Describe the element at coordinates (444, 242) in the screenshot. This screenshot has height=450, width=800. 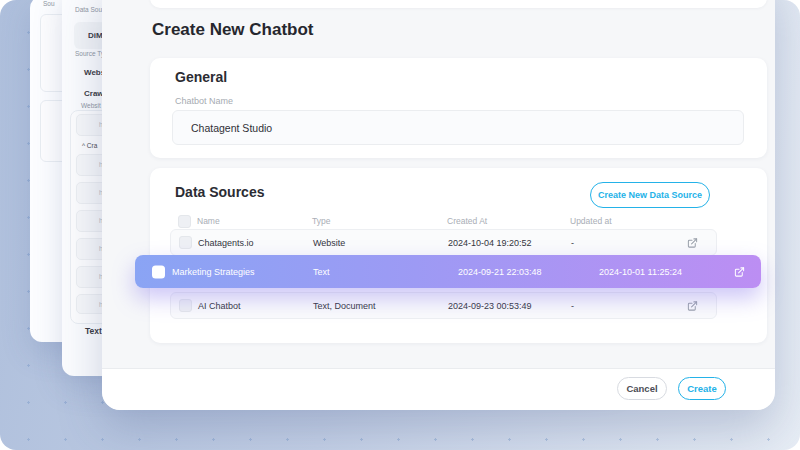
I see `table-row: Chatagents.io Website 2024-10-04 19:20:5…` at that location.